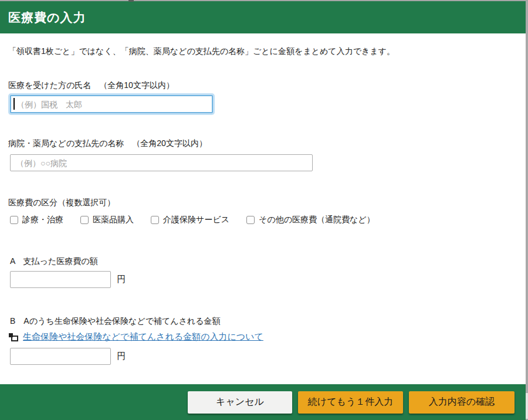 The image size is (528, 420). I want to click on amount-b-unit: 円, so click(121, 357).